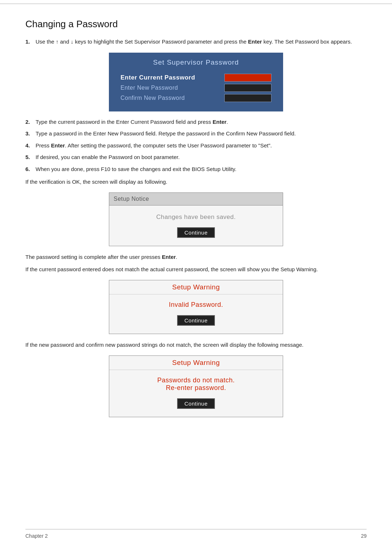 This screenshot has height=549, width=392. Describe the element at coordinates (196, 320) in the screenshot. I see `warning1-dialog-button-row: Continue` at that location.